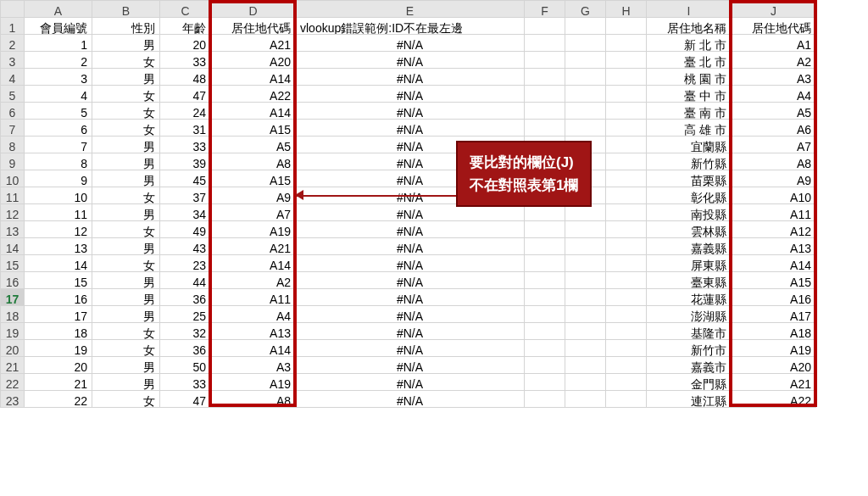  I want to click on cell-member-id: 13, so click(58, 247).